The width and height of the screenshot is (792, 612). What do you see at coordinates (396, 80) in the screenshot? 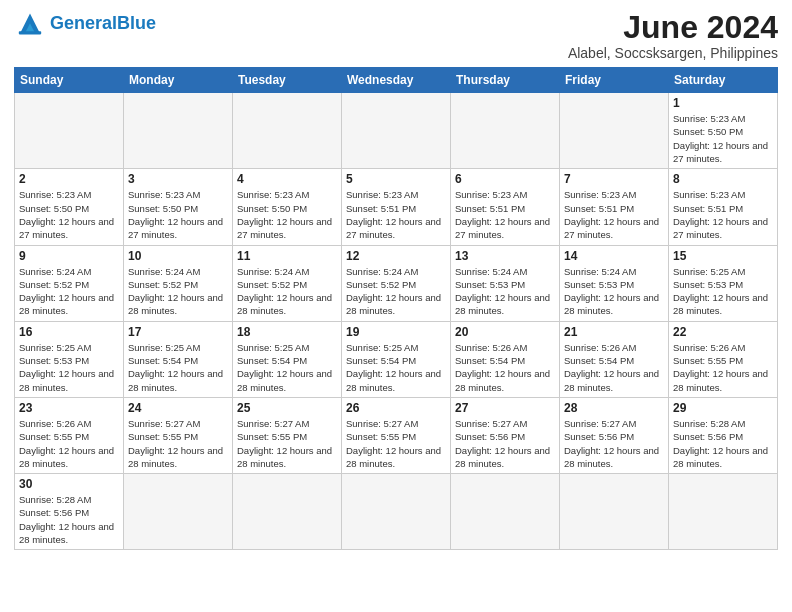
I see `weekday-header: Wednesday` at bounding box center [396, 80].